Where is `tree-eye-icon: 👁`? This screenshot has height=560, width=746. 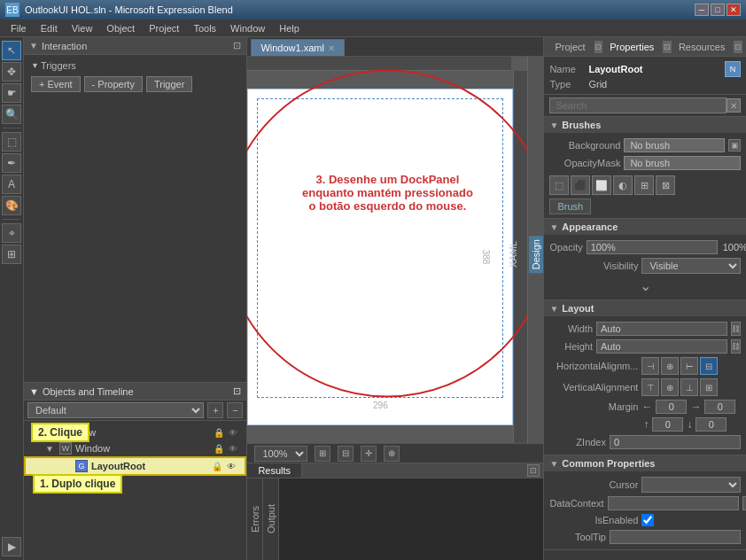 tree-eye-icon: 👁 is located at coordinates (233, 432).